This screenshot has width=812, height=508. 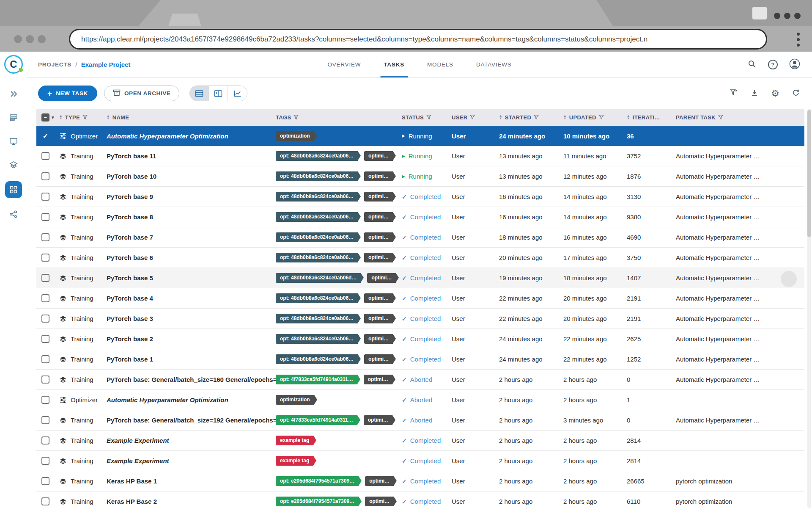 What do you see at coordinates (30, 39) in the screenshot?
I see `browser-nav-dots` at bounding box center [30, 39].